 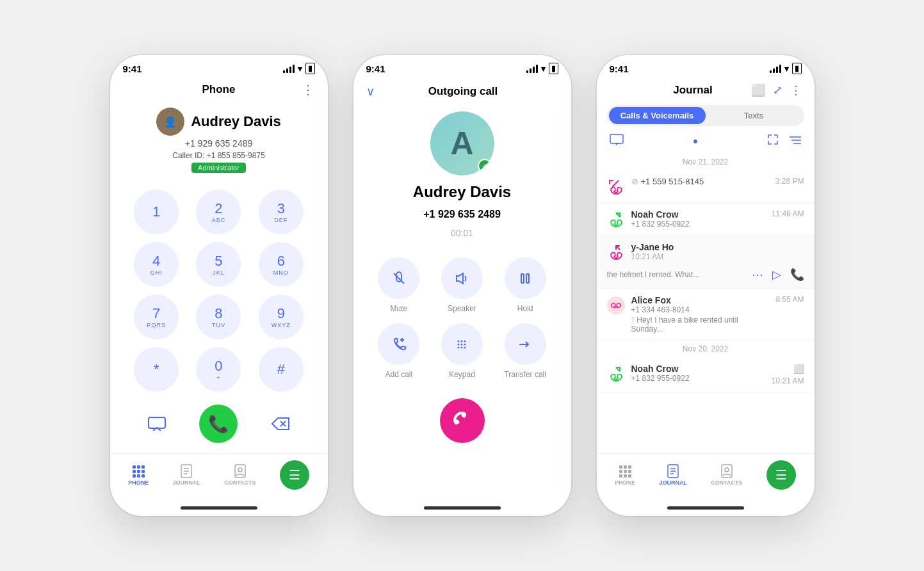 I want to click on dial-key-8: 8 TUV, so click(x=218, y=317).